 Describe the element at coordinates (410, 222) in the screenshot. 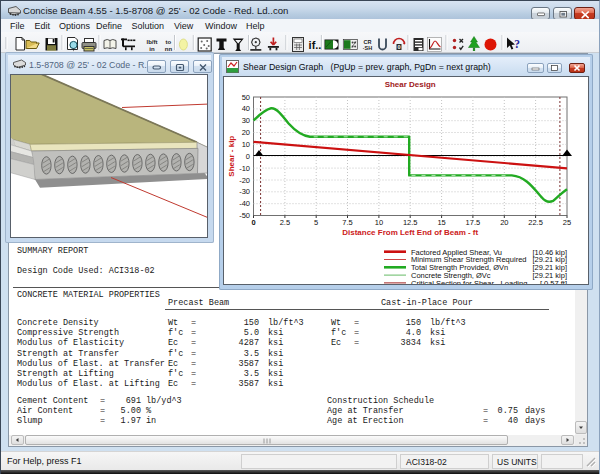

I see `svg-text: 12.5` at that location.